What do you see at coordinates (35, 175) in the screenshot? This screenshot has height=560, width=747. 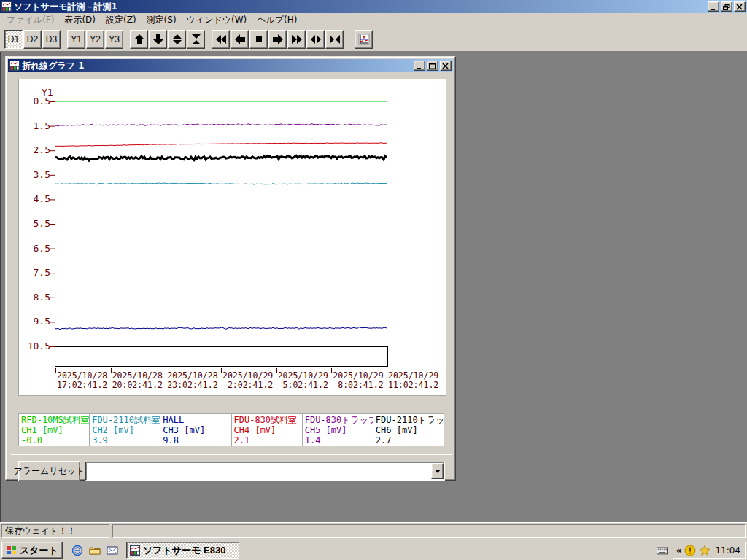 I see `y-tick-label: 3.5` at bounding box center [35, 175].